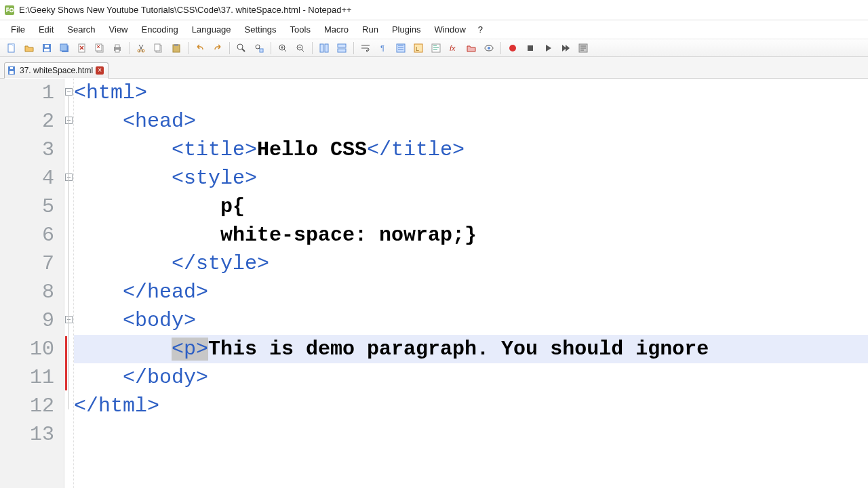 Image resolution: width=868 pixels, height=488 pixels. Describe the element at coordinates (471, 321) in the screenshot. I see `code-line: <body>` at that location.